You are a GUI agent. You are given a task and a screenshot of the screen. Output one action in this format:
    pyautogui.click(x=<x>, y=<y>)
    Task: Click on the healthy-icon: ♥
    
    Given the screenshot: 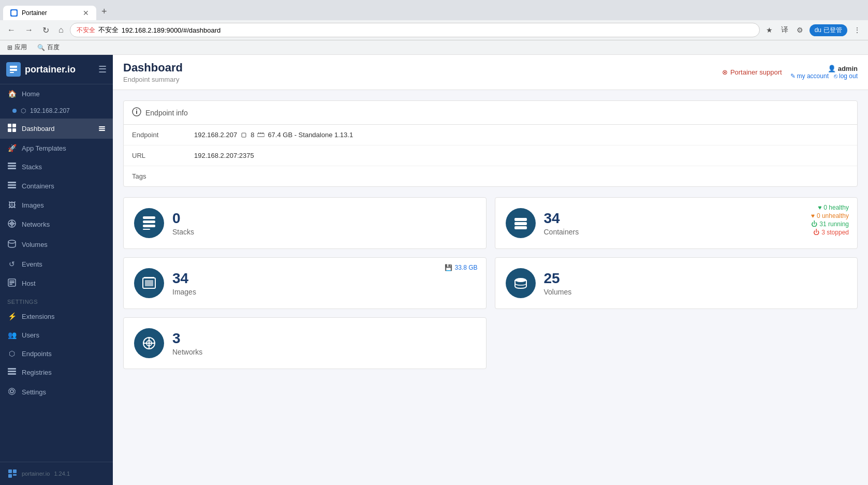 What is the action you would take?
    pyautogui.click(x=820, y=208)
    